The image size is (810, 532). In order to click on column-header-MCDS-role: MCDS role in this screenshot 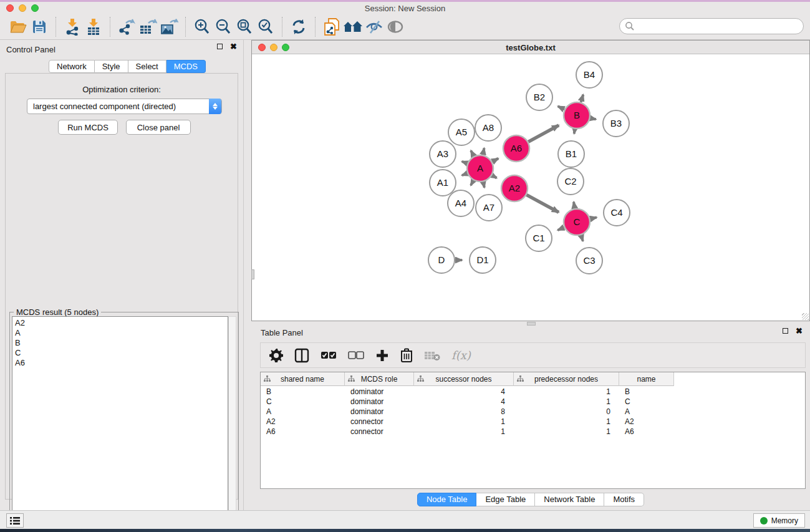, I will do `click(379, 379)`.